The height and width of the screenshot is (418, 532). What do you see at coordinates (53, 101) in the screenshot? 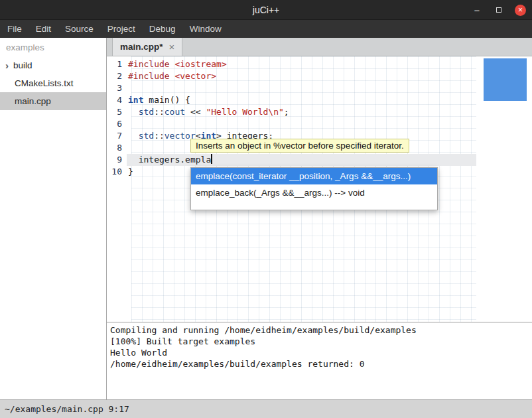
I see `tree-item-maincpp: main.cpp` at bounding box center [53, 101].